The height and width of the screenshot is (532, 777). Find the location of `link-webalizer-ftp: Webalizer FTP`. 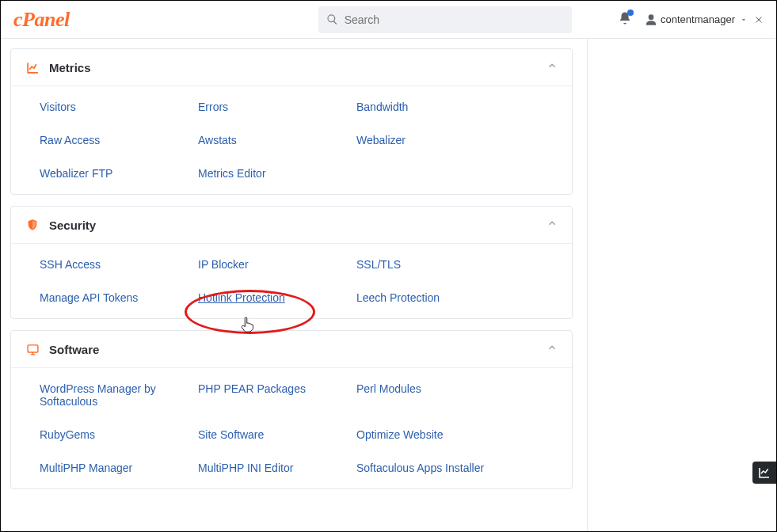

link-webalizer-ftp: Webalizer FTP is located at coordinates (119, 173).